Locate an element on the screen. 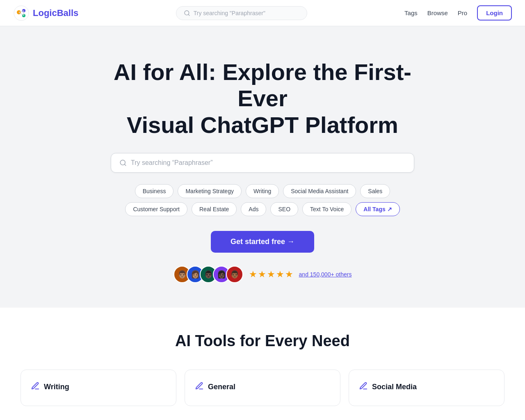 Image resolution: width=525 pixels, height=420 pixels. tag-text-to-voice: Text To Voice is located at coordinates (327, 209).